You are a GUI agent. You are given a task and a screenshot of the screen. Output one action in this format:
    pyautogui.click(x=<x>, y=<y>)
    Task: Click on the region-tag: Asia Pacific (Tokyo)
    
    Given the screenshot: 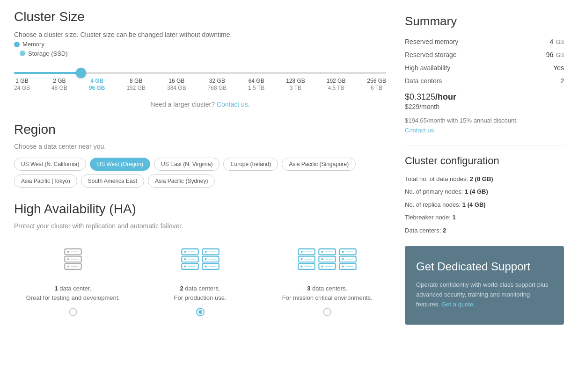 What is the action you would take?
    pyautogui.click(x=46, y=181)
    